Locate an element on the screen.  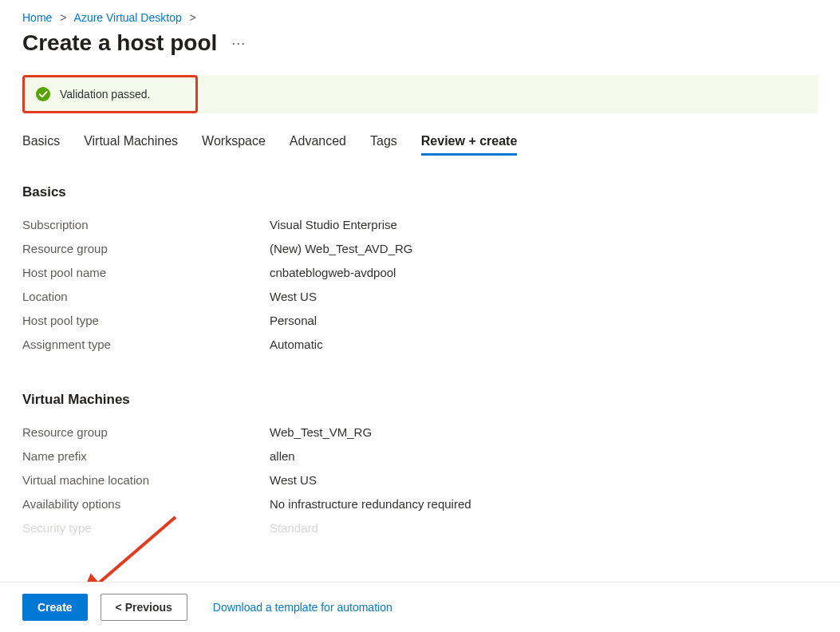
value-vm-location: West US is located at coordinates (294, 480).